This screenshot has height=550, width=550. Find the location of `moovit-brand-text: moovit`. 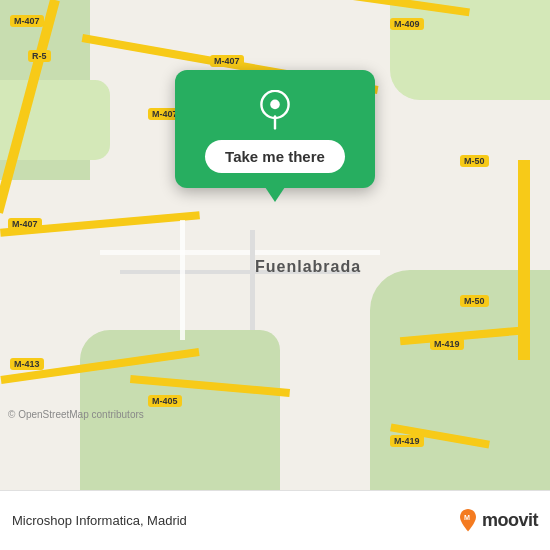

moovit-brand-text: moovit is located at coordinates (510, 520).